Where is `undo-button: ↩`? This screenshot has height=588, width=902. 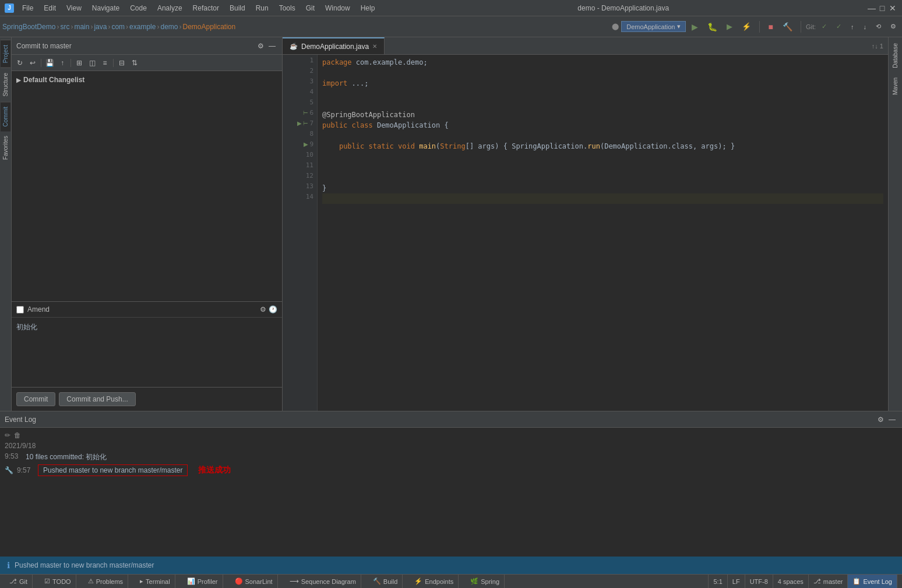 undo-button: ↩ is located at coordinates (33, 63).